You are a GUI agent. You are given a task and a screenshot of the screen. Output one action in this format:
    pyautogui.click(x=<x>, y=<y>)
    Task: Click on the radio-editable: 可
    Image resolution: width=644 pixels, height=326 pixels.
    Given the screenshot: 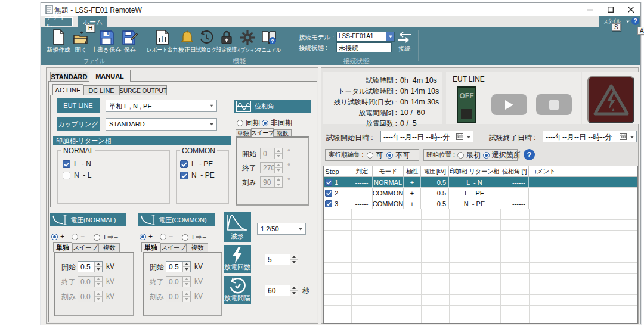 What is the action you would take?
    pyautogui.click(x=374, y=155)
    